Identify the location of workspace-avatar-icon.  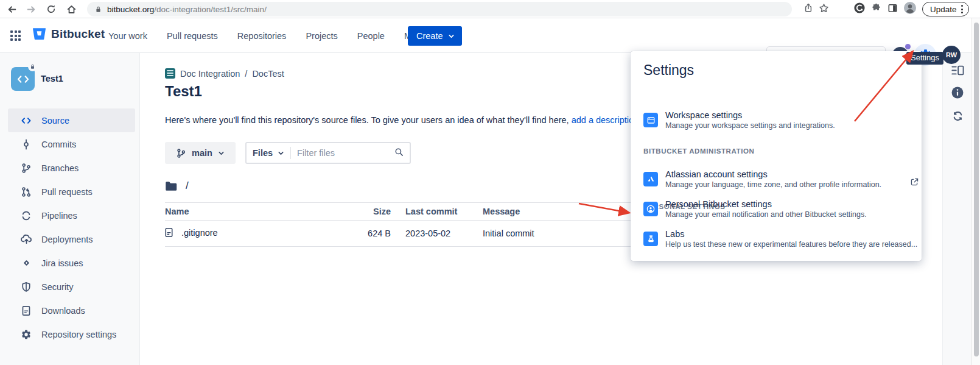
(170, 73).